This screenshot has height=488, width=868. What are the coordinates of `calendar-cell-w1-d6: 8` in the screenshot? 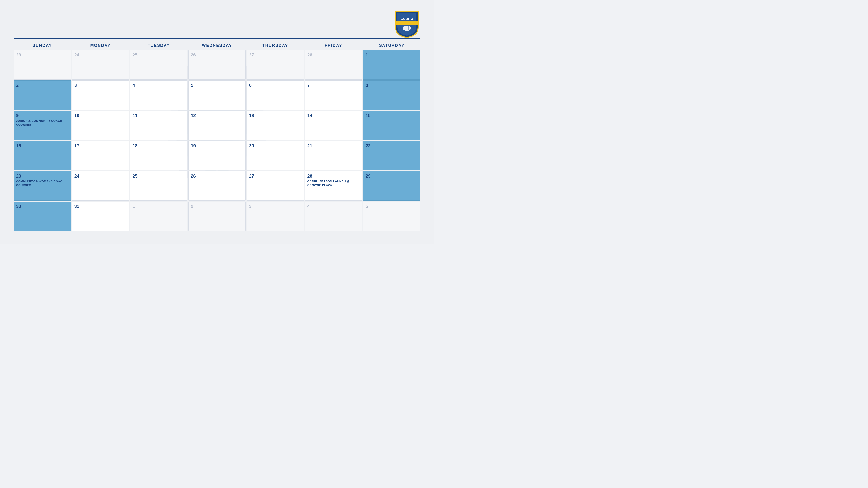 It's located at (392, 95).